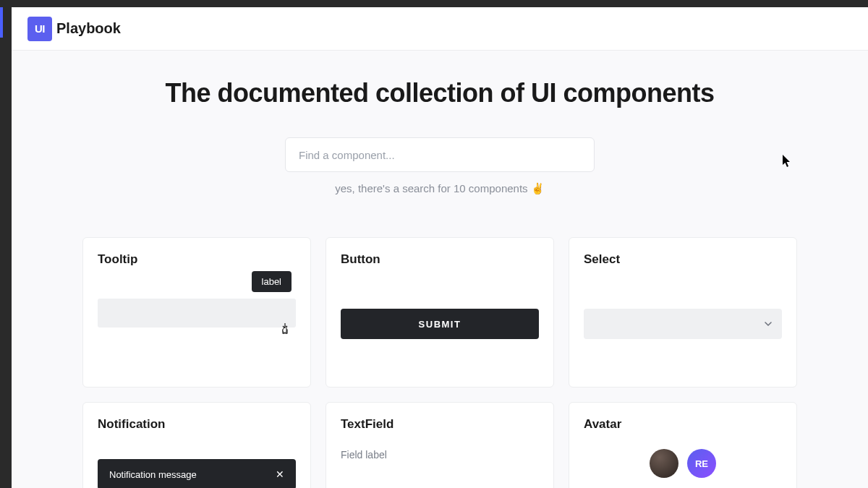 The image size is (868, 488). I want to click on submit-button: SUBMIT, so click(440, 324).